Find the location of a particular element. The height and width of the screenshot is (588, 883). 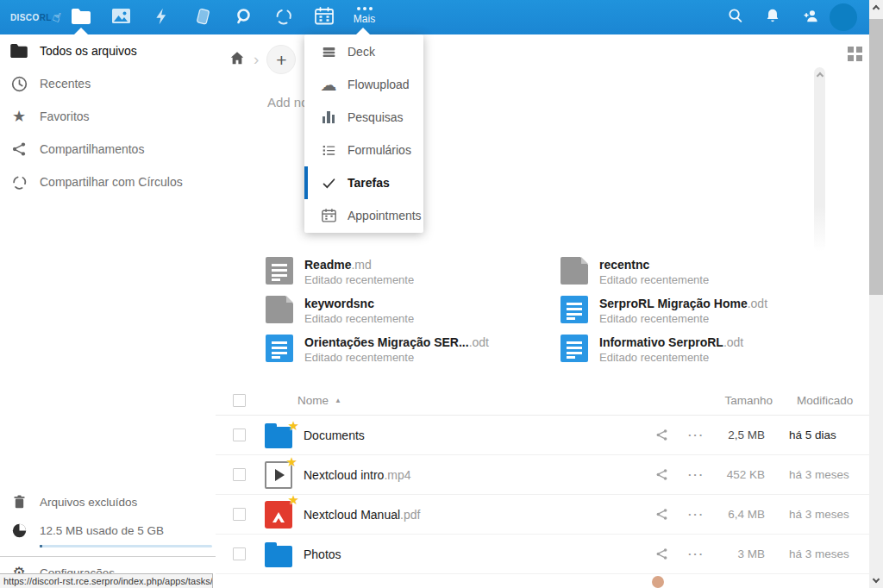

column-header-name: Nome▲ is located at coordinates (319, 400).